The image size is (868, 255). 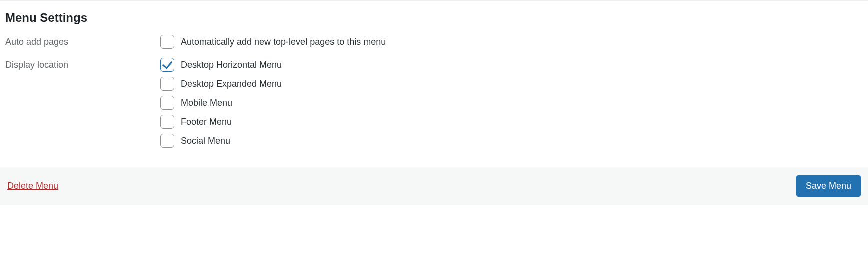 What do you see at coordinates (828, 186) in the screenshot?
I see `save-menu-button: Save Menu` at bounding box center [828, 186].